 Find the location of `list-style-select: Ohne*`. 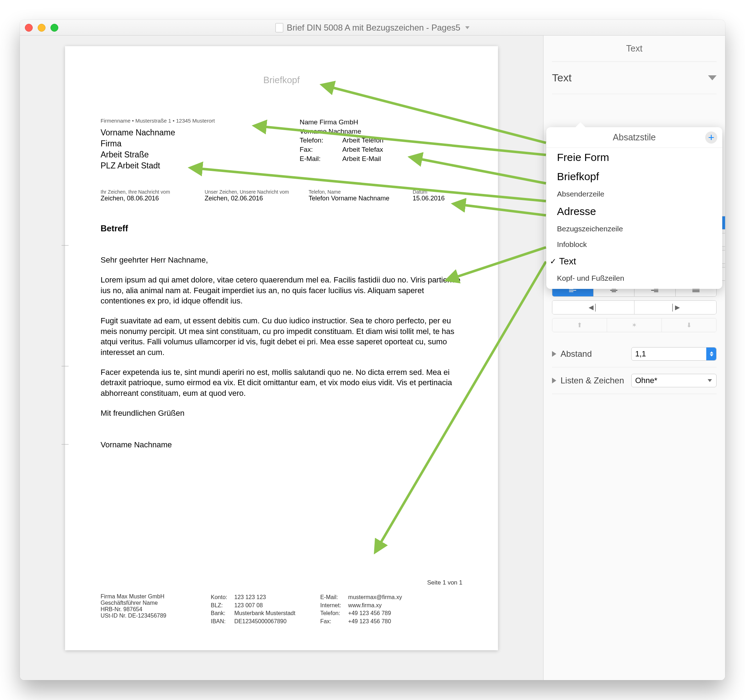

list-style-select: Ohne* is located at coordinates (674, 381).